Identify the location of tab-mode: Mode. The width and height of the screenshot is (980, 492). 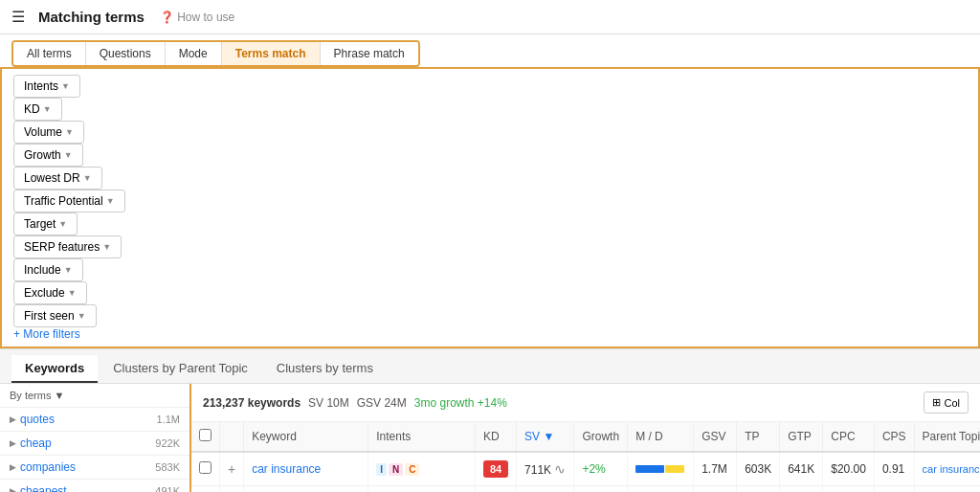
(193, 54).